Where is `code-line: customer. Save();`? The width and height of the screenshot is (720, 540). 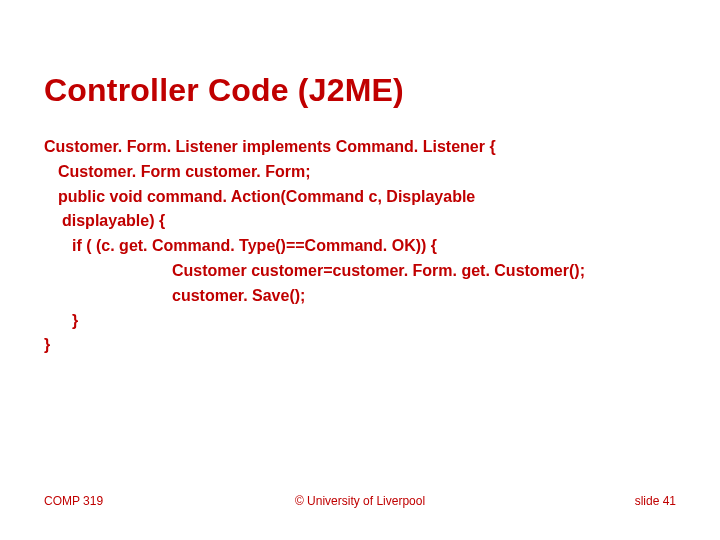 code-line: customer. Save(); is located at coordinates (360, 296).